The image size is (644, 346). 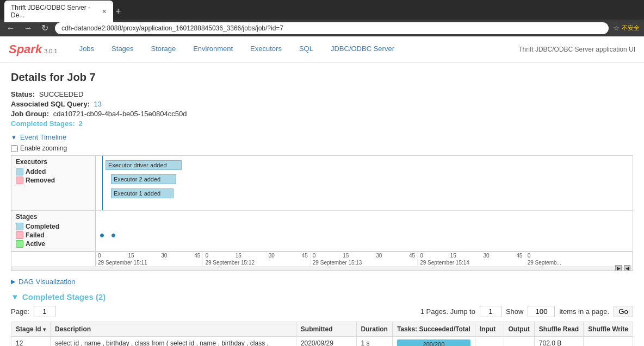 What do you see at coordinates (36, 172) in the screenshot?
I see `legend-added-label: Added` at bounding box center [36, 172].